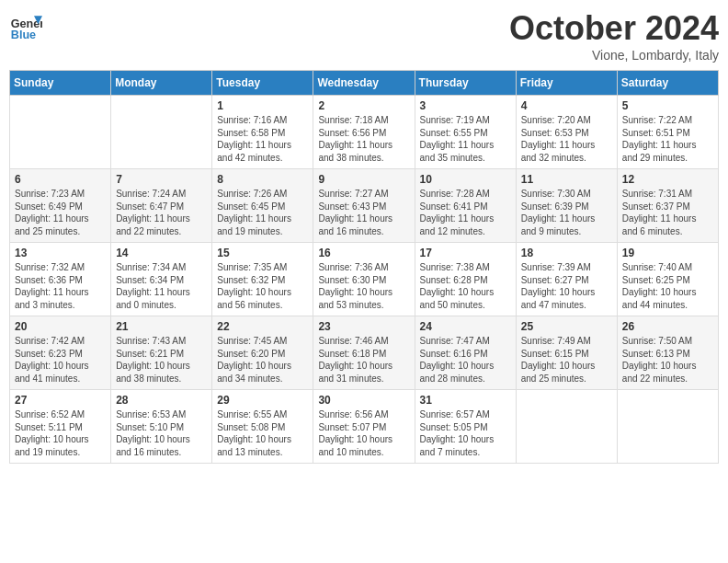  What do you see at coordinates (614, 29) in the screenshot?
I see `month-title: October 2024` at bounding box center [614, 29].